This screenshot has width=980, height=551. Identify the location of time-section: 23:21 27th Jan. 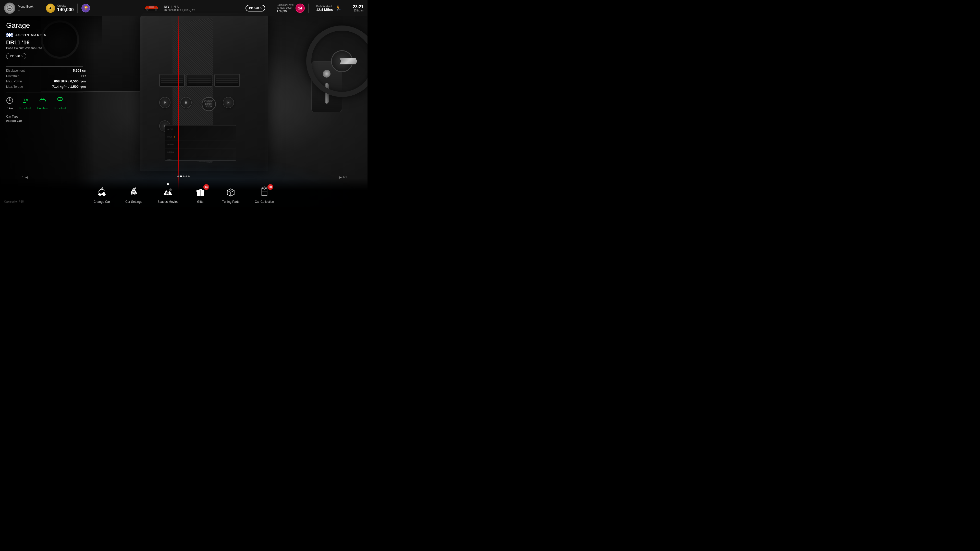
(358, 8).